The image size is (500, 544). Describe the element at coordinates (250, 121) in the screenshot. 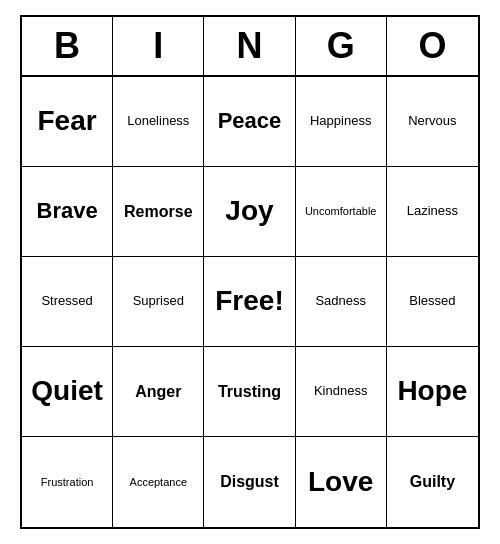

I see `cell-label: Peace` at that location.